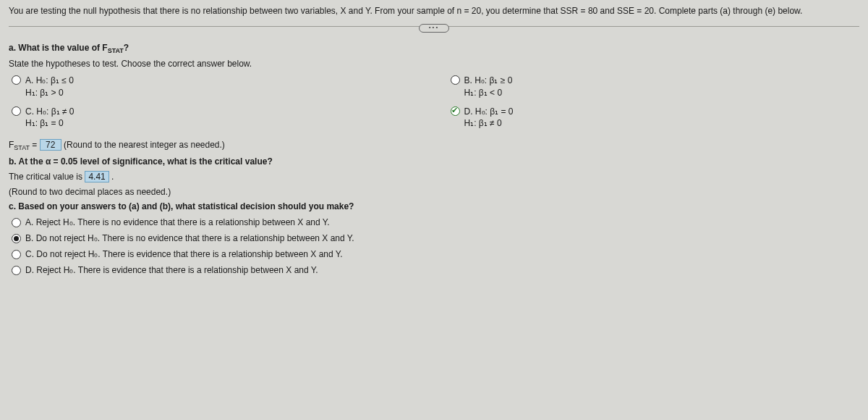 The image size is (868, 420). Describe the element at coordinates (51, 145) in the screenshot. I see `fstat-input: 72` at that location.